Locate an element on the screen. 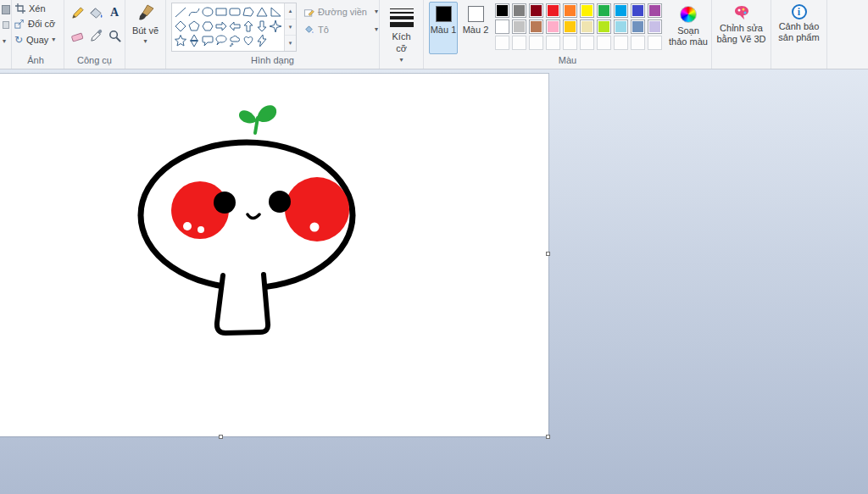  crop-label: Xén is located at coordinates (37, 8).